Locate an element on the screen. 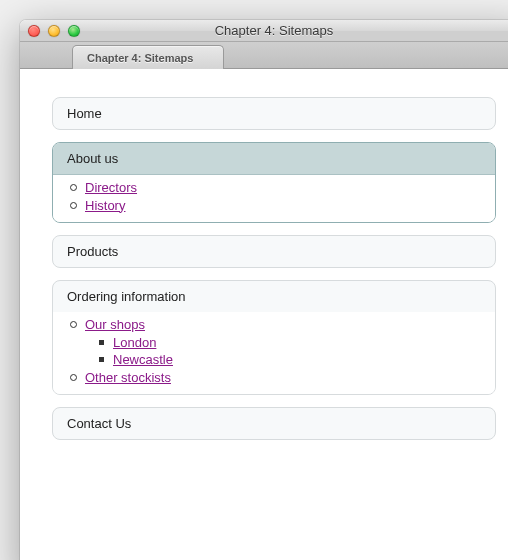 The height and width of the screenshot is (560, 508). sitemap-label: Home is located at coordinates (274, 114).